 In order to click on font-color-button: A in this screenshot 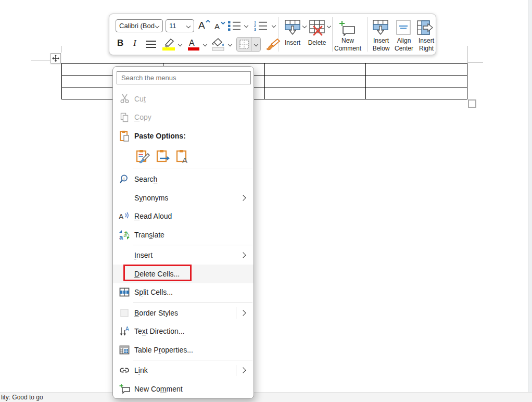, I will do `click(193, 45)`.